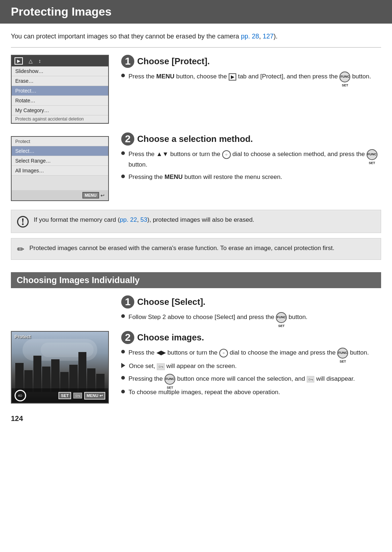 This screenshot has height=552, width=392. I want to click on step1-bullet1: Press the MENU button, choose the ▶ tab …, so click(251, 77).